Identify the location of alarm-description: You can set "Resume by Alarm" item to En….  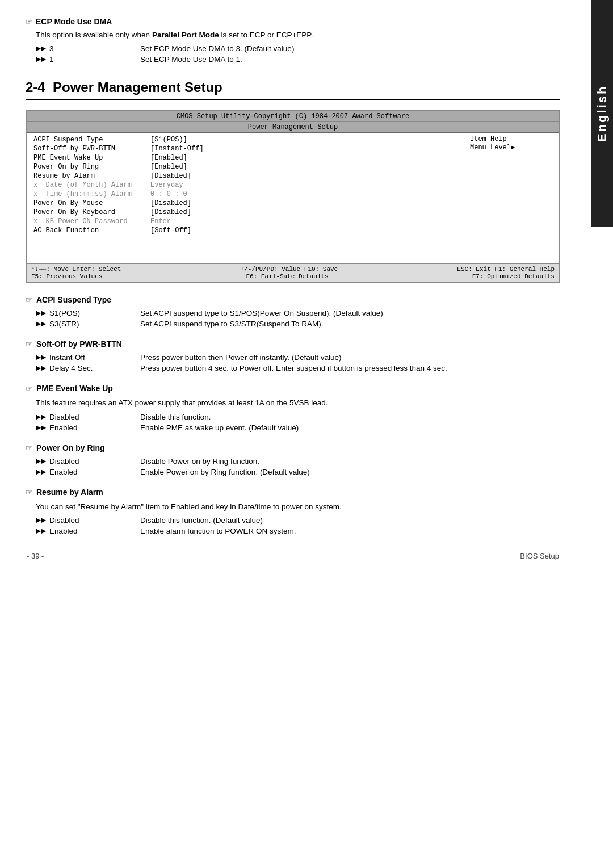
(298, 507).